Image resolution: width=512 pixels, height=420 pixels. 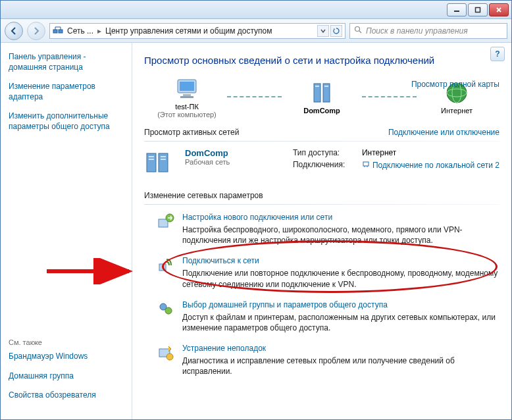 What do you see at coordinates (204, 196) in the screenshot?
I see `section-title: Изменение сетевых параметров` at bounding box center [204, 196].